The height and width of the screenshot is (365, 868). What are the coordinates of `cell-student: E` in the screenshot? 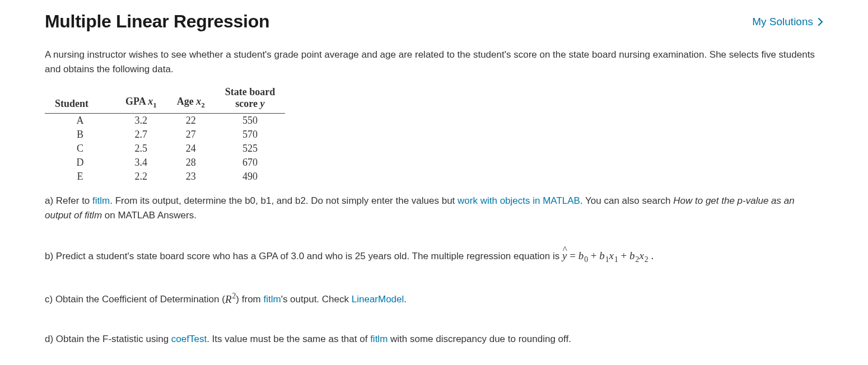 It's located at (80, 177).